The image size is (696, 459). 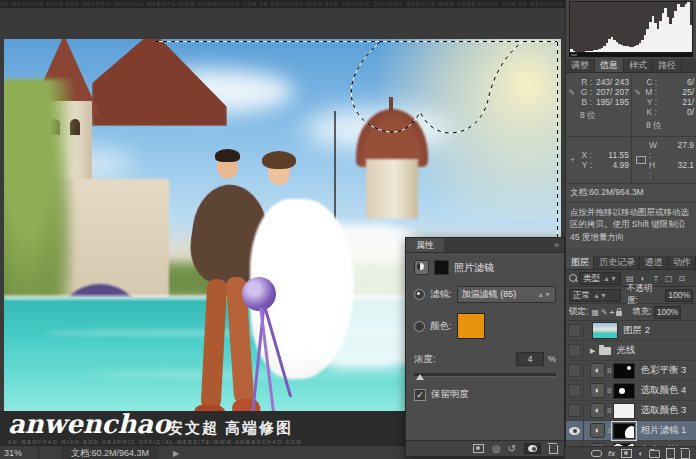 I want to click on filter-radio, so click(x=420, y=294).